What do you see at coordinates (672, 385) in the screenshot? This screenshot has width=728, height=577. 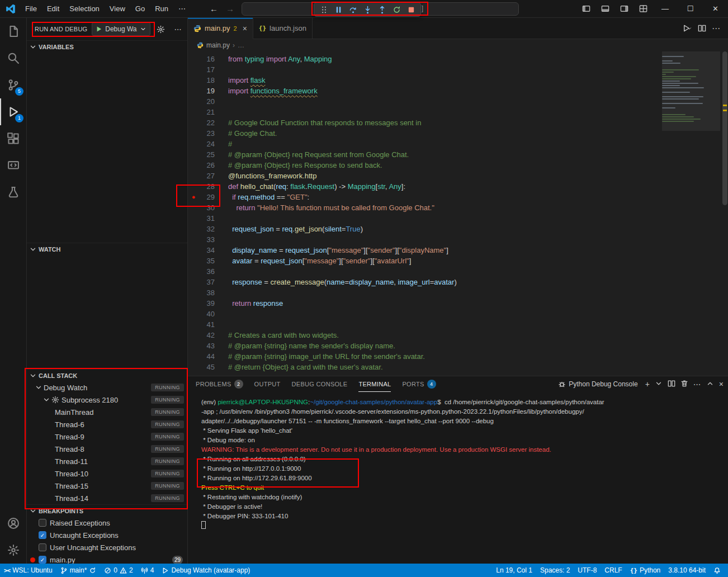 I see `split-terminal-button` at bounding box center [672, 385].